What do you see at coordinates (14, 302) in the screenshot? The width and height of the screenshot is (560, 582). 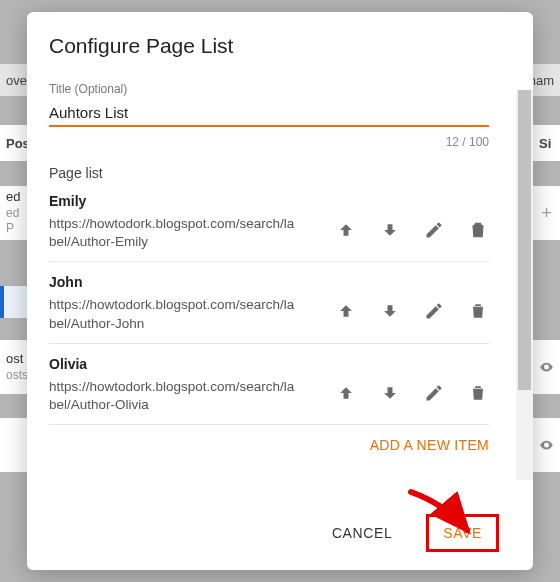 I see `bg-left-sel` at bounding box center [14, 302].